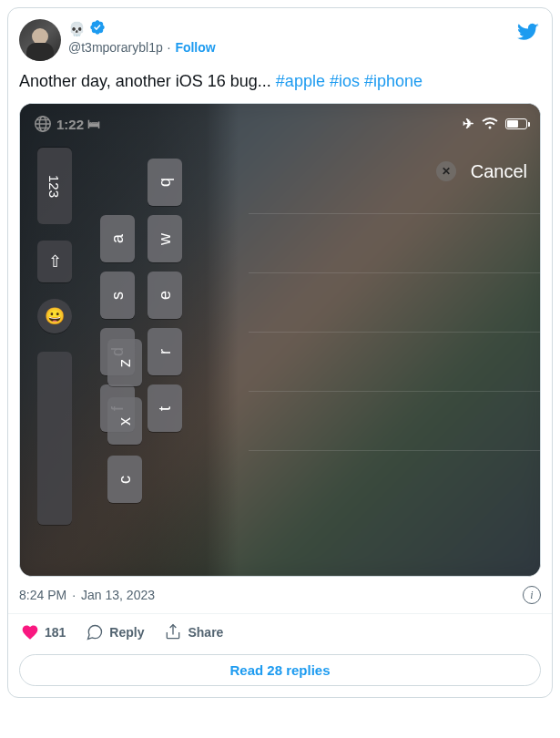 This screenshot has width=560, height=738. What do you see at coordinates (280, 81) in the screenshot?
I see `tweet-text: Another day, another iOS 16 bug... #appl…` at bounding box center [280, 81].